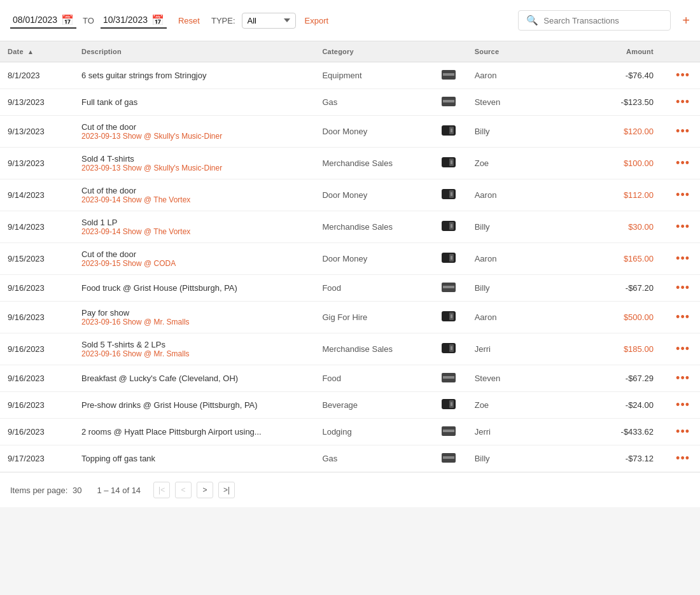 Image resolution: width=700 pixels, height=595 pixels. I want to click on cell-description: Breakfast @ Lucky's Cafe (Cleveland, OH), so click(194, 379).